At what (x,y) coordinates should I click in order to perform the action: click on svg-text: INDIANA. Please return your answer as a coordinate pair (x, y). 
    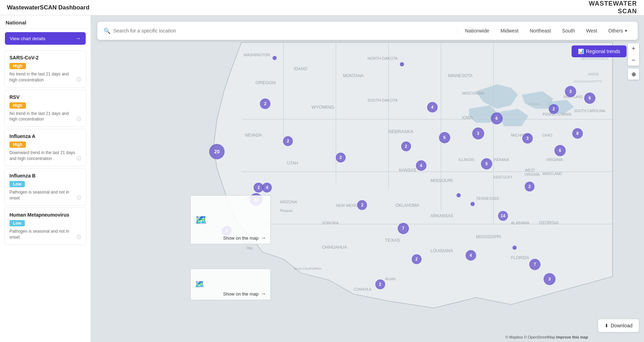
    Looking at the image, I should click on (502, 160).